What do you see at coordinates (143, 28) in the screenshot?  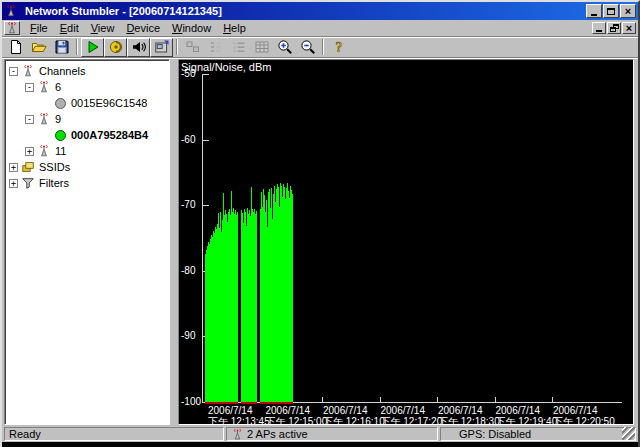 I see `menu-device: Device` at bounding box center [143, 28].